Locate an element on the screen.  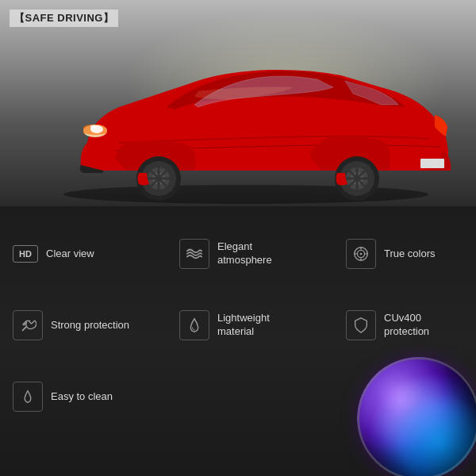
droplet-icon-box is located at coordinates (28, 397).